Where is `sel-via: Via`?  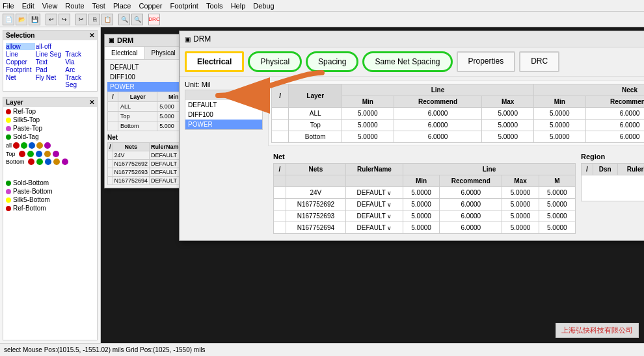 sel-via: Via is located at coordinates (79, 62).